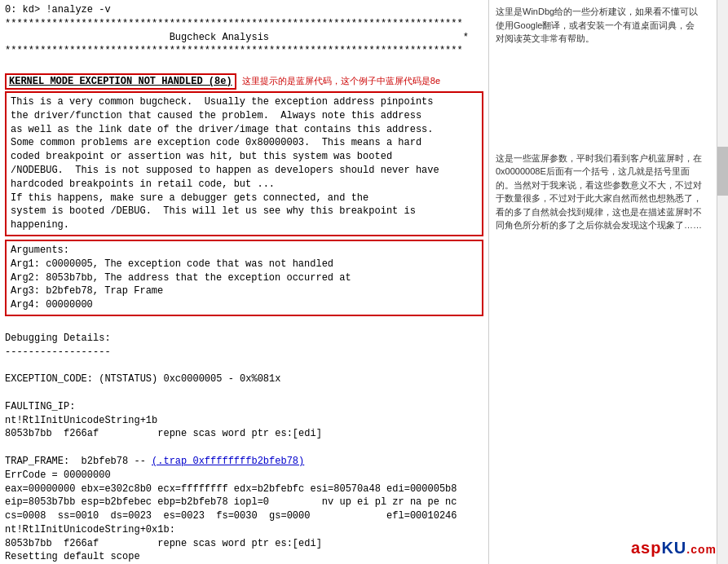 The height and width of the screenshot is (564, 728). What do you see at coordinates (121, 82) in the screenshot?
I see `kernel-title: KERNEL_MODE_EXCEPTION_NOT_HANDLED (8e)` at bounding box center [121, 82].